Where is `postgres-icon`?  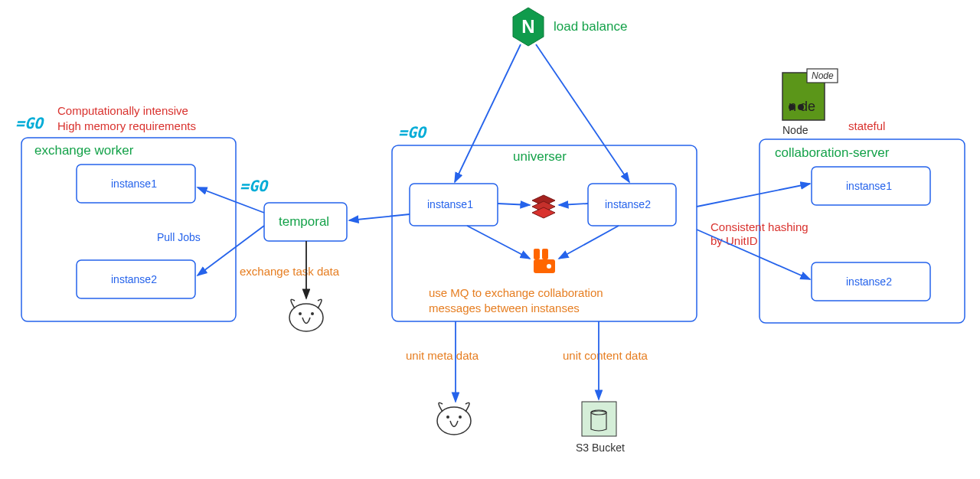 postgres-icon is located at coordinates (306, 315).